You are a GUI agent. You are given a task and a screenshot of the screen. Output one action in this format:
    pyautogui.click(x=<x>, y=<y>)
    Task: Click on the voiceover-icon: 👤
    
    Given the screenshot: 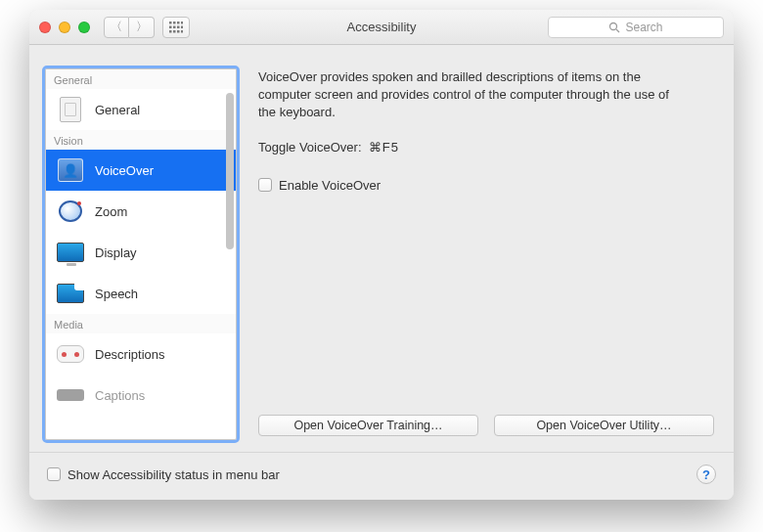 What is the action you would take?
    pyautogui.click(x=70, y=170)
    